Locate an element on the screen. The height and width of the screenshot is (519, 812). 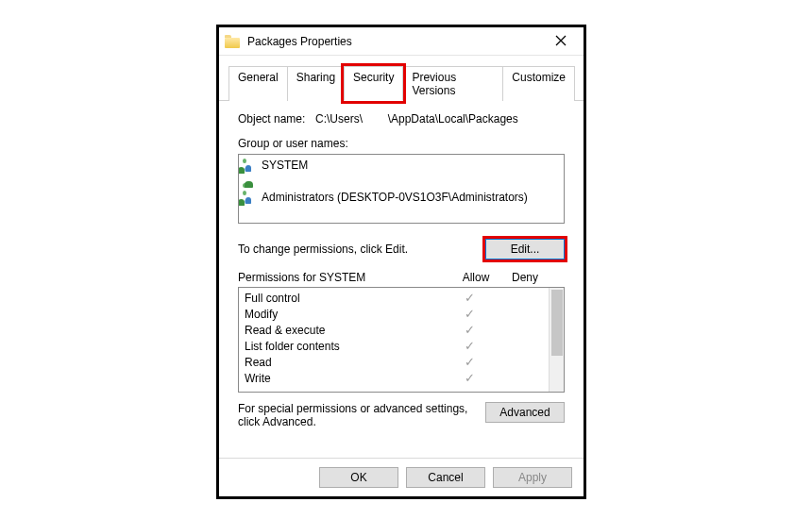
ok-button: OK is located at coordinates (359, 477).